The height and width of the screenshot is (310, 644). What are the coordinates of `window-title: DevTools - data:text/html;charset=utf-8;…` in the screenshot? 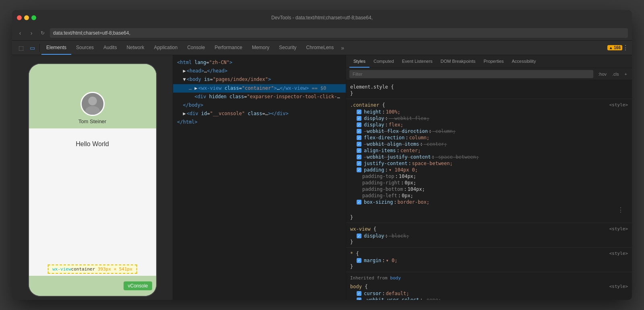 It's located at (322, 18).